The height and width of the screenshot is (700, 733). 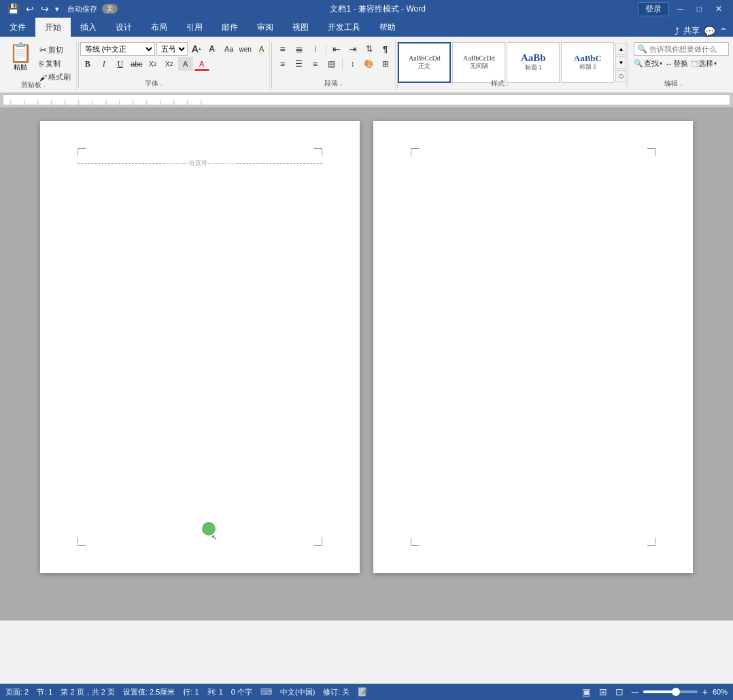 I want to click on find-button: 🔍 查找 ▾, so click(x=648, y=64).